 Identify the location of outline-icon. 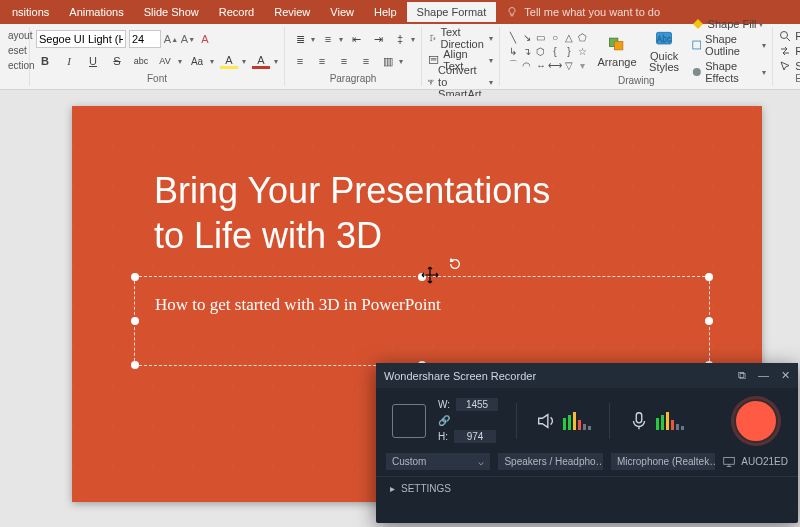
(696, 45).